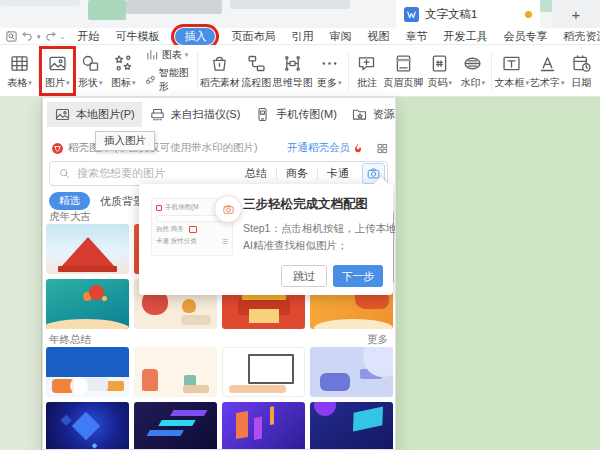  I want to click on next-step-button: 下一步, so click(358, 276).